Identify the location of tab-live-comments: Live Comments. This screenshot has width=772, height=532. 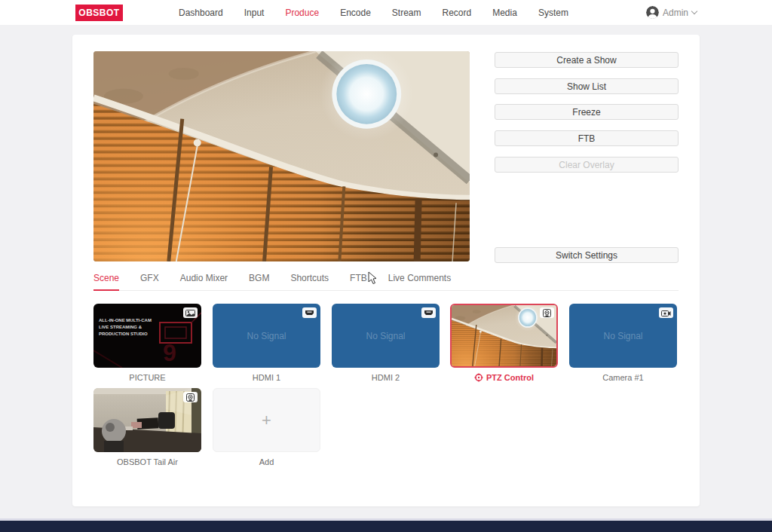
(419, 282).